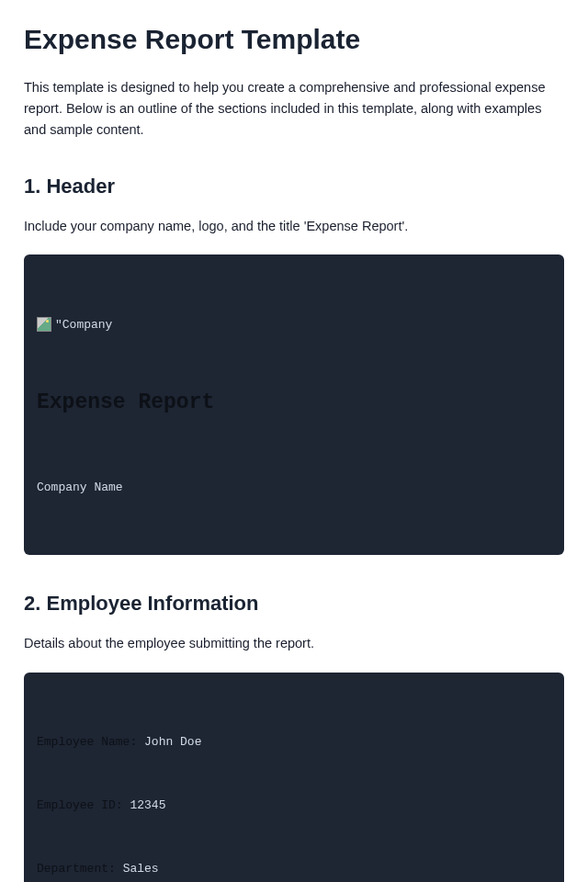 This screenshot has width=588, height=882. What do you see at coordinates (76, 869) in the screenshot?
I see `employee-dept-label: Department:` at bounding box center [76, 869].